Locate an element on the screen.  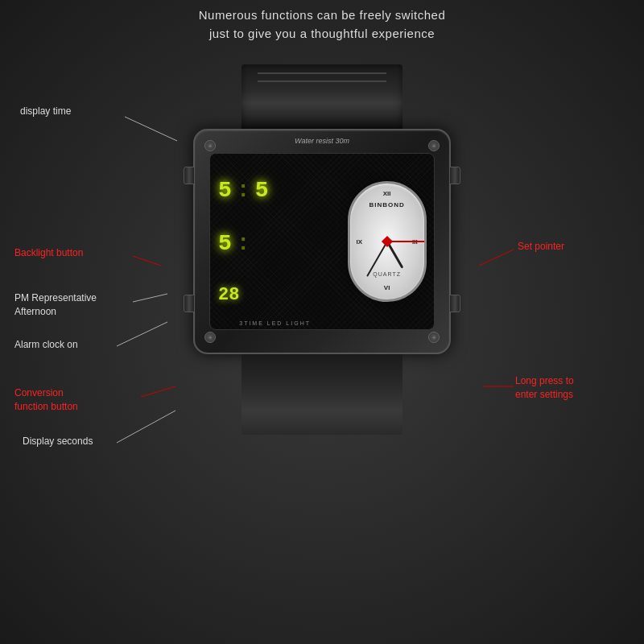
header-text: Numerous functions can be freely switche… is located at coordinates (322, 24).